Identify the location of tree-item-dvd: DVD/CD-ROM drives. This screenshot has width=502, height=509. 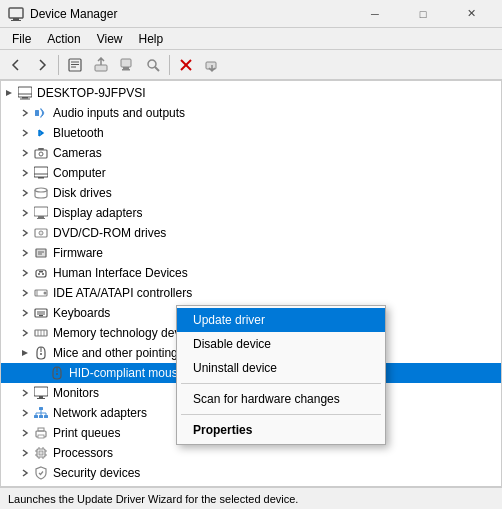
(251, 233).